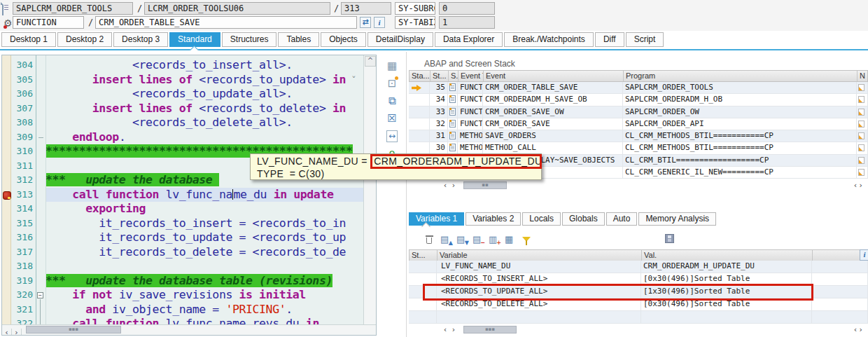 The image size is (868, 337). What do you see at coordinates (400, 39) in the screenshot?
I see `tab-detaildisplay: DetailDisplay` at bounding box center [400, 39].